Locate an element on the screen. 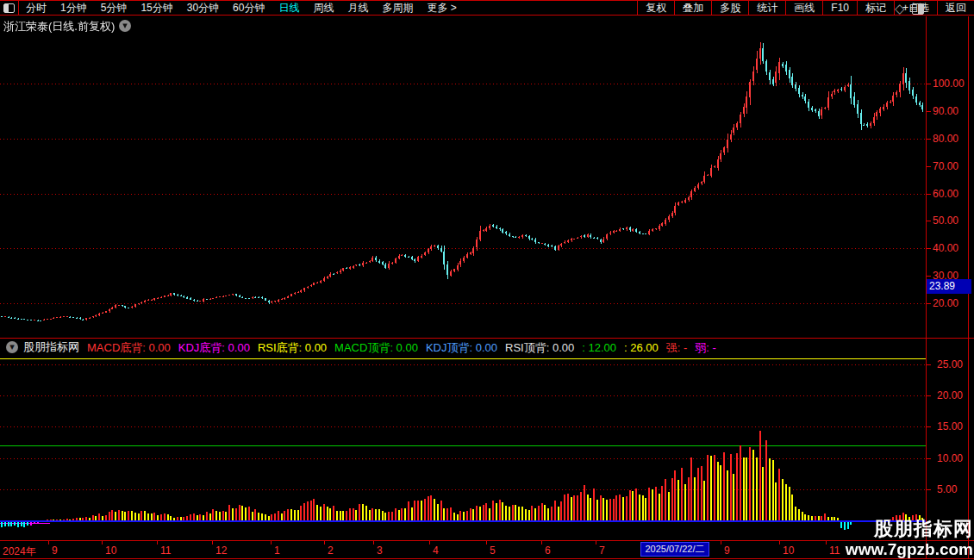 The width and height of the screenshot is (974, 560). month-label: 7 is located at coordinates (602, 551).